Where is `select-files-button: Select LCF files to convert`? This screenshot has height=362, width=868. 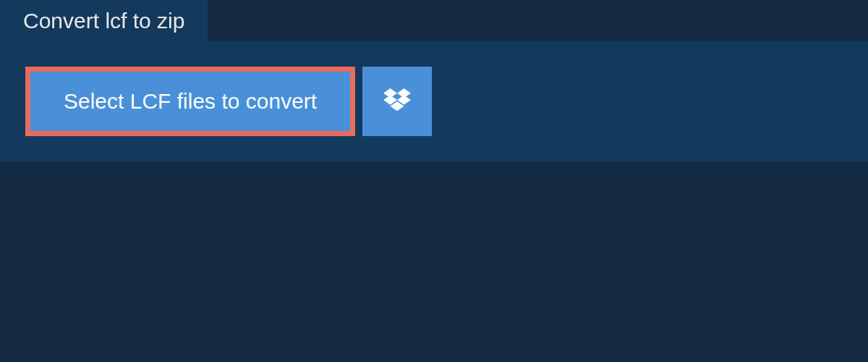
select-files-button: Select LCF files to convert is located at coordinates (190, 101).